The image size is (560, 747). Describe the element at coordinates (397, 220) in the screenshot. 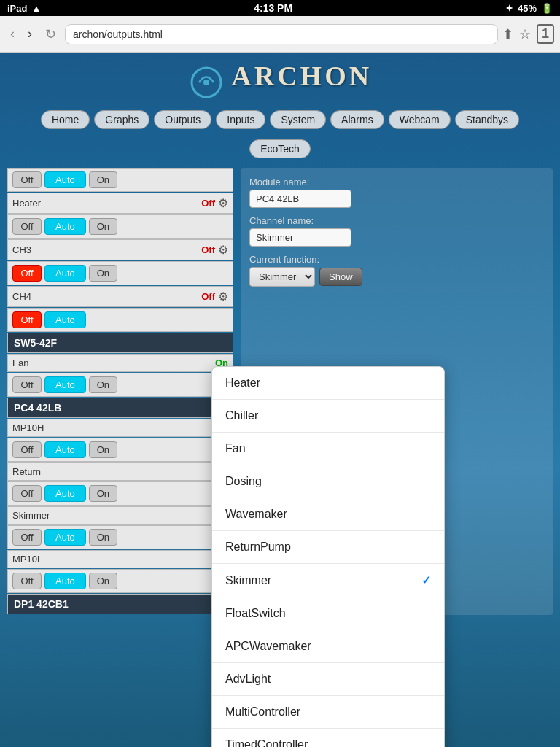

I see `channel-label: Channel name:` at that location.